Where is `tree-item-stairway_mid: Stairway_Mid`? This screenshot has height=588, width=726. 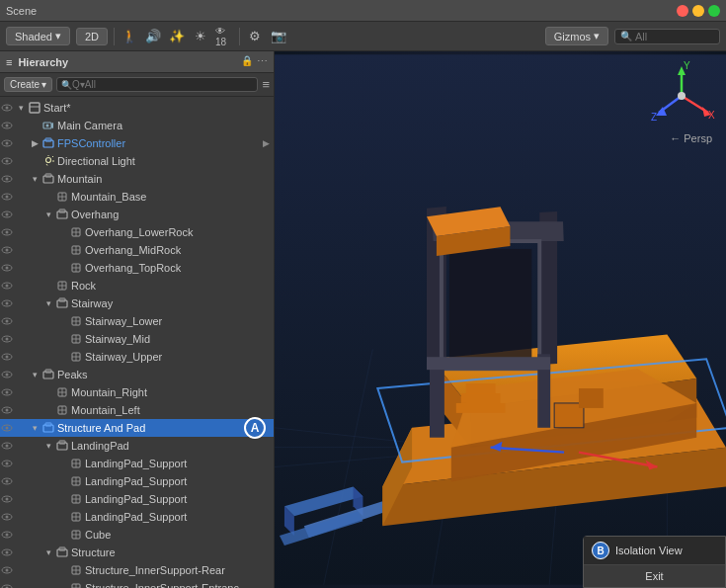
tree-item-stairway_mid: Stairway_Mid is located at coordinates (136, 339).